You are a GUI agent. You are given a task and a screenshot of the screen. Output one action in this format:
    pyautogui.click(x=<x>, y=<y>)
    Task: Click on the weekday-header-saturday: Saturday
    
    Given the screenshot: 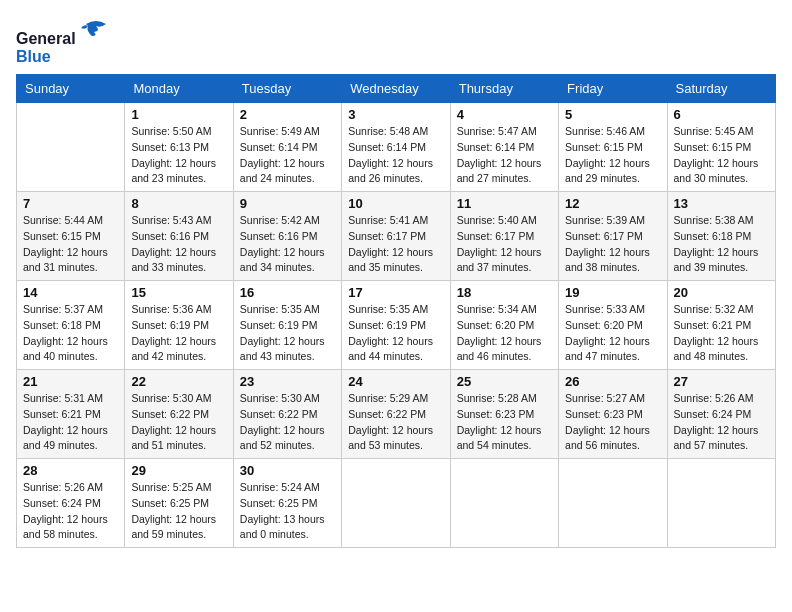 What is the action you would take?
    pyautogui.click(x=721, y=89)
    